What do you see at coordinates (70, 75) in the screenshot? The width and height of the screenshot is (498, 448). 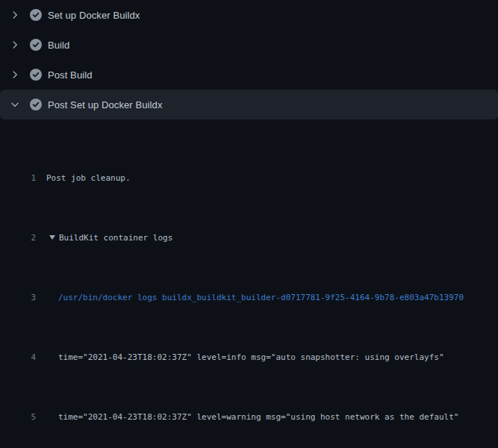 I see `step-label: Post Build` at bounding box center [70, 75].